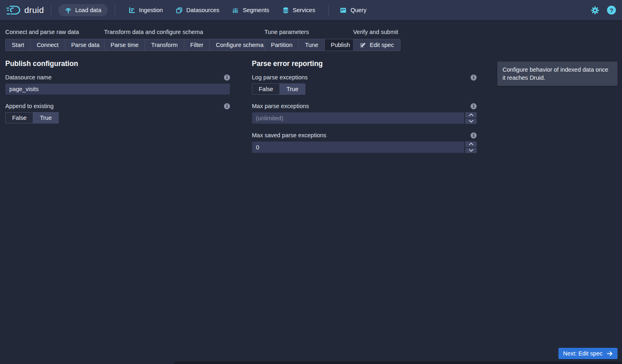 The image size is (622, 364). Describe the element at coordinates (557, 74) in the screenshot. I see `step-info-callout: Configure behavior of indexed data once …` at that location.